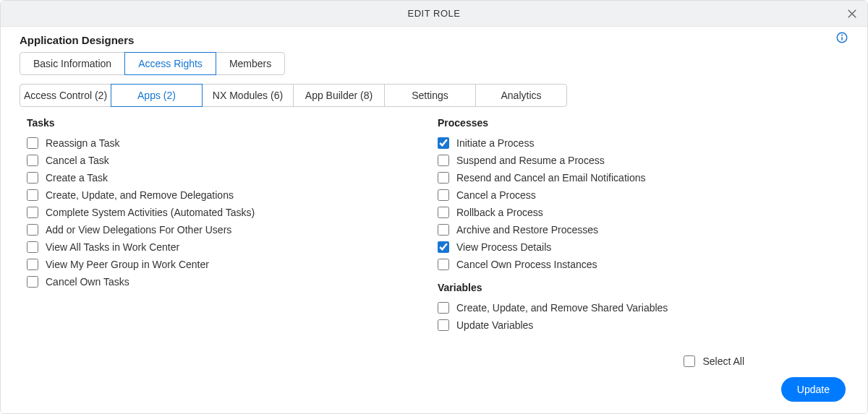 The width and height of the screenshot is (868, 414). Describe the element at coordinates (643, 195) in the screenshot. I see `processes-permission-row: Cancel a Process` at that location.